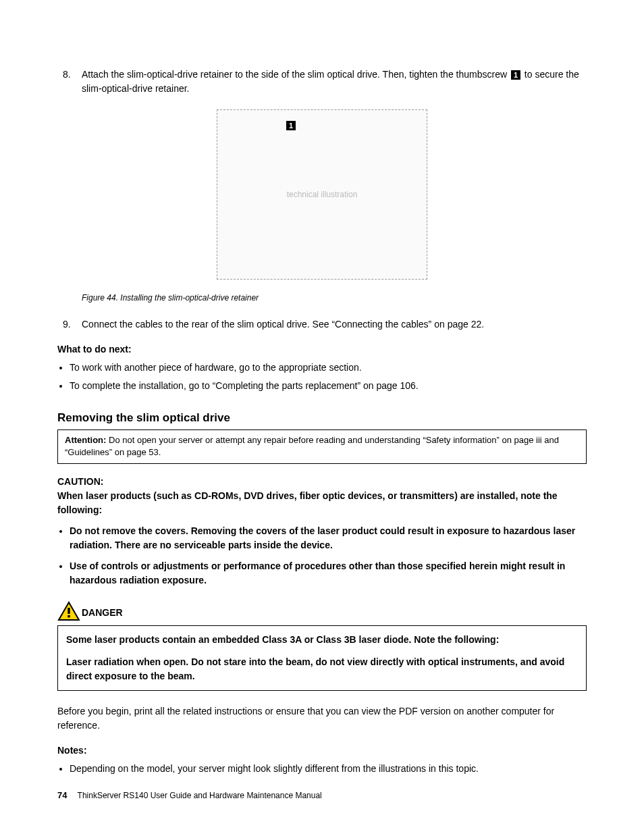 Image resolution: width=644 pixels, height=834 pixels. I want to click on before-begin-text: Before you begin, print all the related …, so click(322, 719).